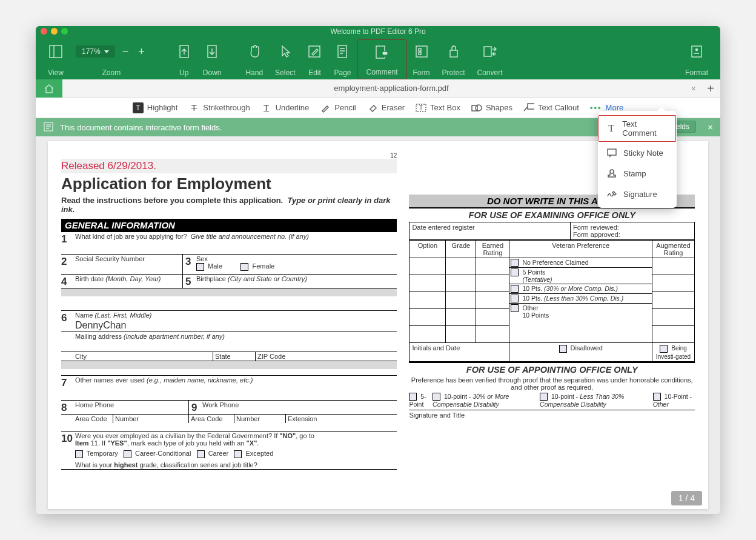 The width and height of the screenshot is (756, 540). Describe the element at coordinates (697, 52) in the screenshot. I see `format-icon` at that location.